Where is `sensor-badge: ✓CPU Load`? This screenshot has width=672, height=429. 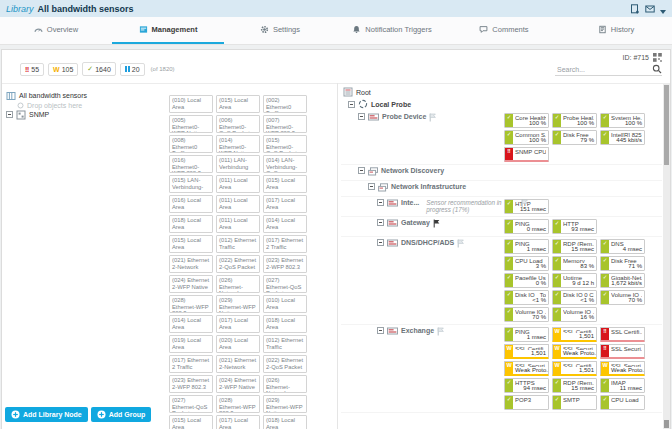 sensor-badge: ✓CPU Load is located at coordinates (622, 402).